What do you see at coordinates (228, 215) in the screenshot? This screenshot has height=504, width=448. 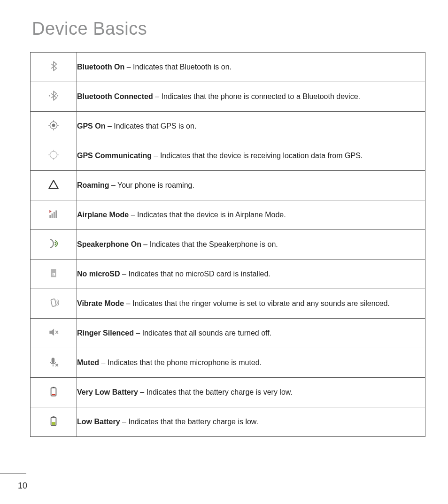 I see `table-row: Airplane Mode – Indicates that the devic…` at bounding box center [228, 215].